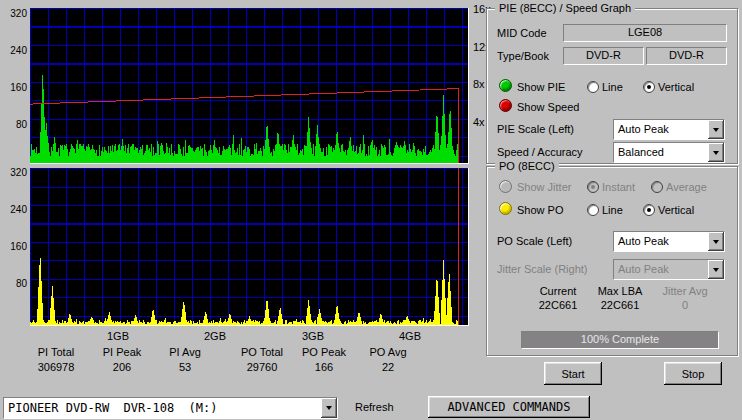 The width and height of the screenshot is (742, 420). I want to click on stat-po-avg: PO Avg 22, so click(388, 360).